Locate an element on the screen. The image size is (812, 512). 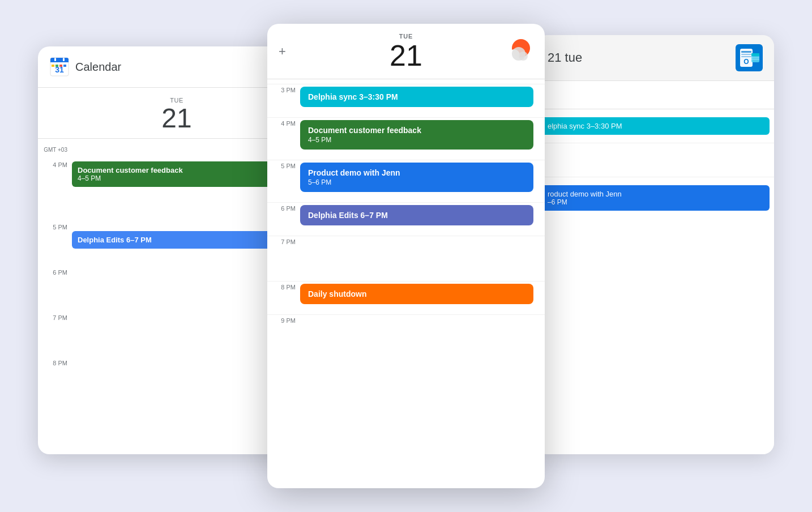
front-card-header: + TUE 21 is located at coordinates (406, 52).